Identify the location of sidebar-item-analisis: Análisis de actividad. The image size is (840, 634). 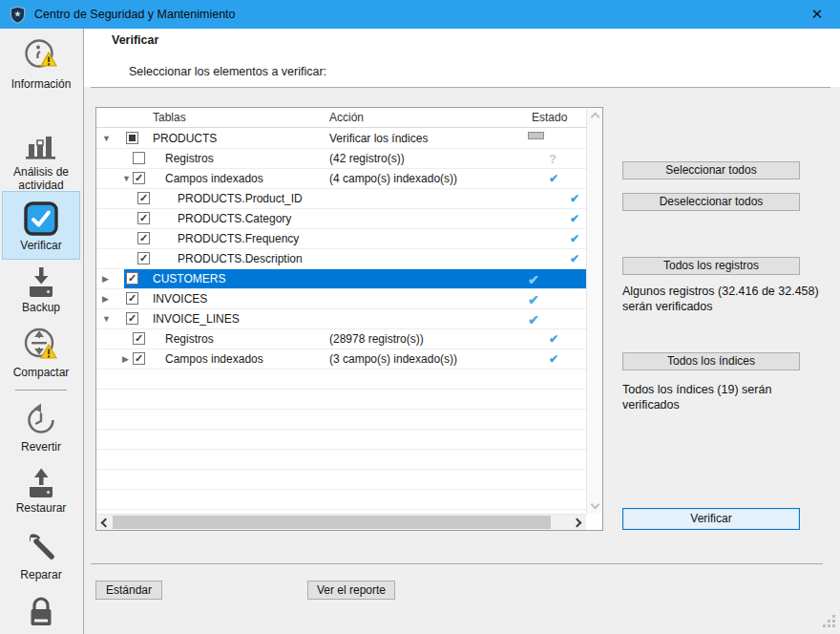
(41, 162).